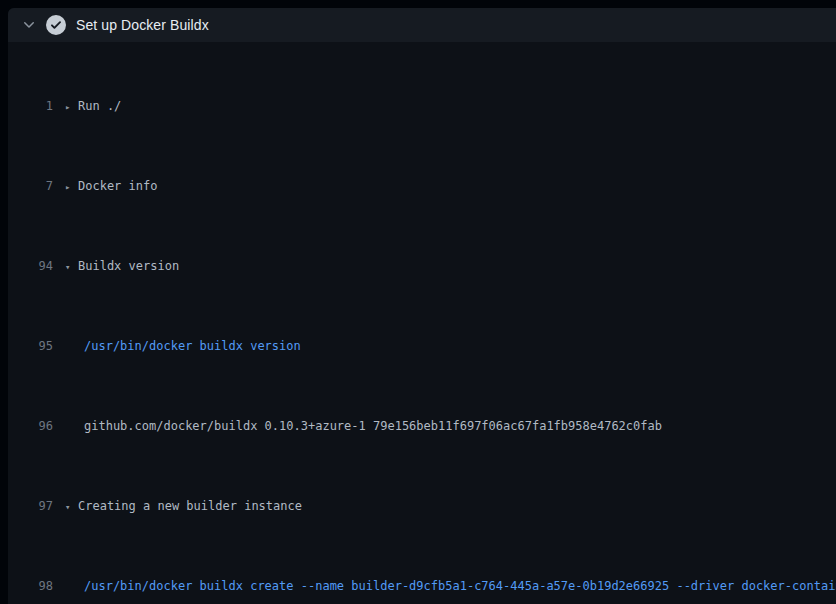 The image size is (836, 604). I want to click on line-number: 7, so click(30, 186).